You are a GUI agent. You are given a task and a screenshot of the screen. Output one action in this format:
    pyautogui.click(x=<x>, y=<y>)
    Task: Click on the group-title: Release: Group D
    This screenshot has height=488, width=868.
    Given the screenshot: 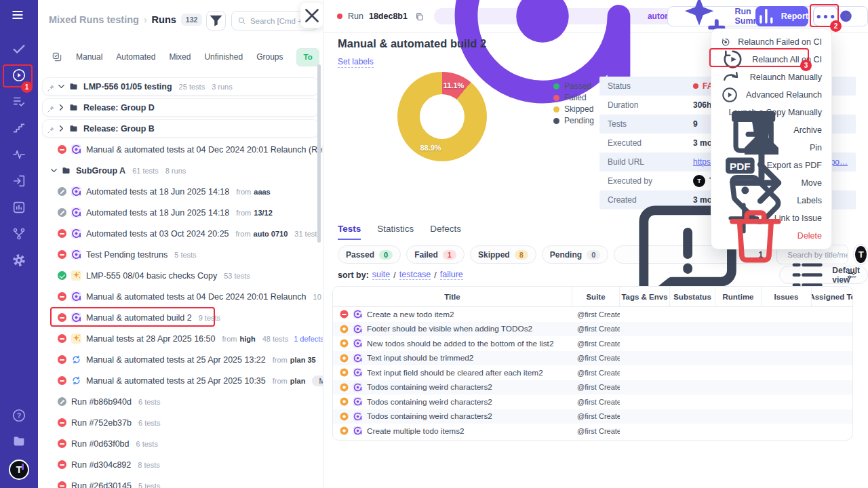 What is the action you would take?
    pyautogui.click(x=119, y=108)
    